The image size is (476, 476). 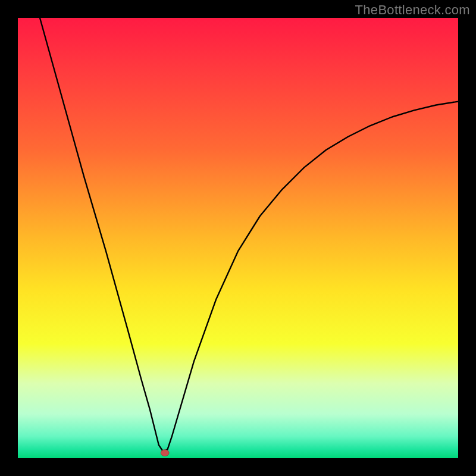 I want to click on optimal-point-marker, so click(x=165, y=453).